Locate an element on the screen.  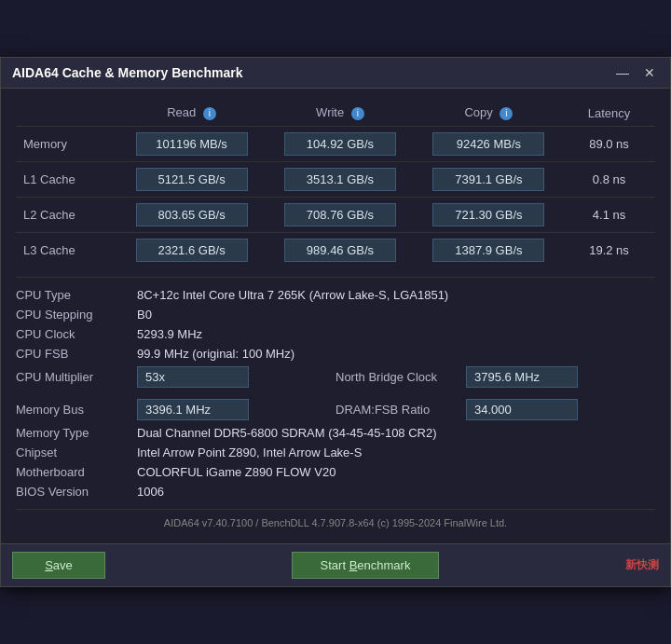
l1-latency: 0.8 ns is located at coordinates (609, 180).